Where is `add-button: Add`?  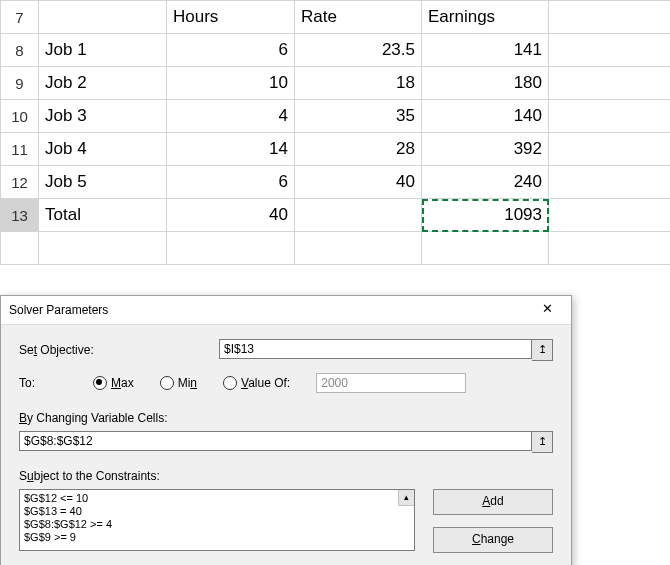
add-button: Add is located at coordinates (493, 502).